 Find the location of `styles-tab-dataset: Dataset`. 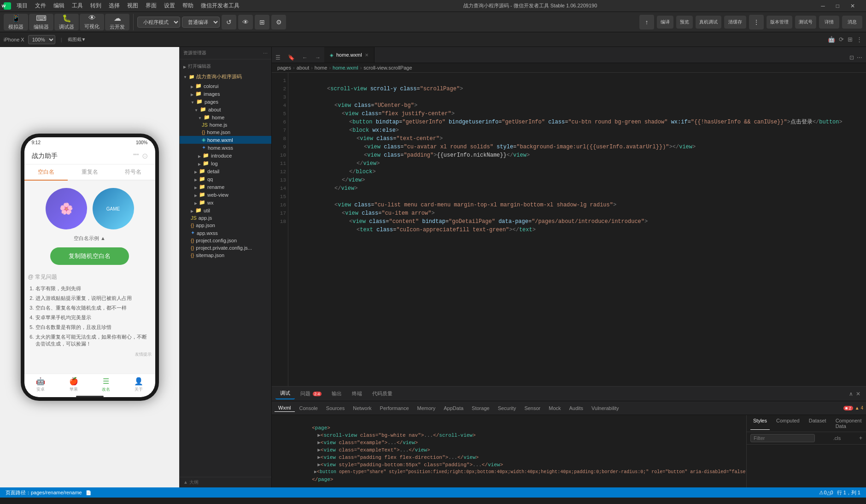

styles-tab-dataset: Dataset is located at coordinates (818, 423).